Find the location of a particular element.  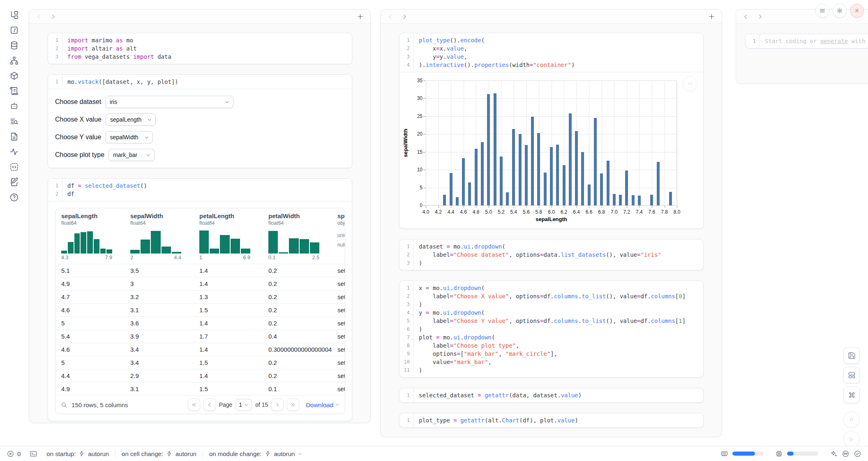

last-page-button is located at coordinates (293, 405).